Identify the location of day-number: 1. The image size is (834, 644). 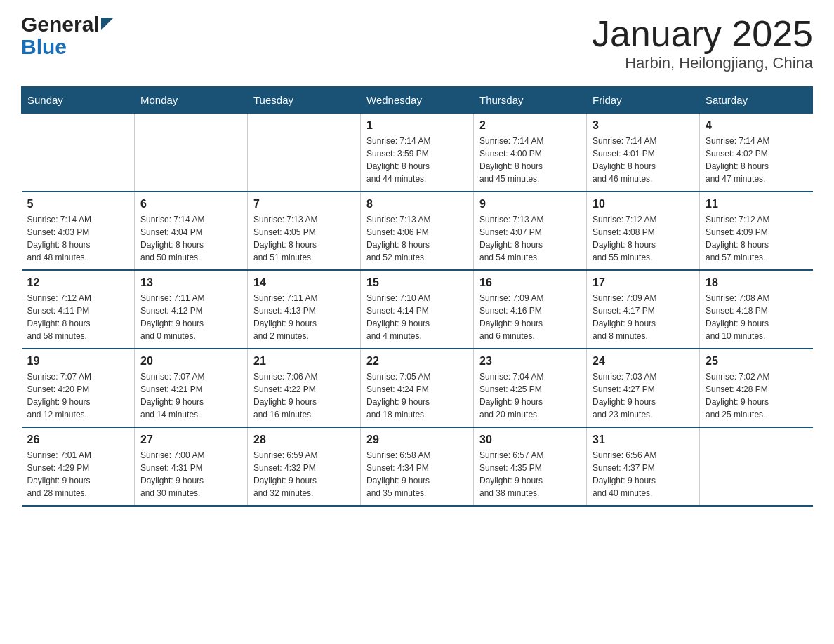
(417, 126).